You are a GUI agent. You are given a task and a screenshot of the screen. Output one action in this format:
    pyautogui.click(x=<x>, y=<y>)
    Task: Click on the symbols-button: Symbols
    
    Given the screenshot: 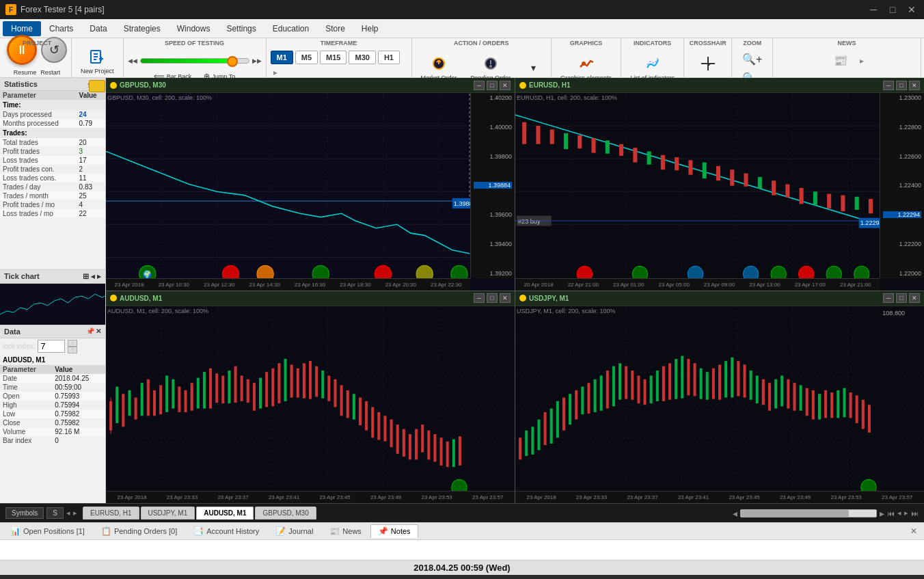 What is the action you would take?
    pyautogui.click(x=25, y=513)
    